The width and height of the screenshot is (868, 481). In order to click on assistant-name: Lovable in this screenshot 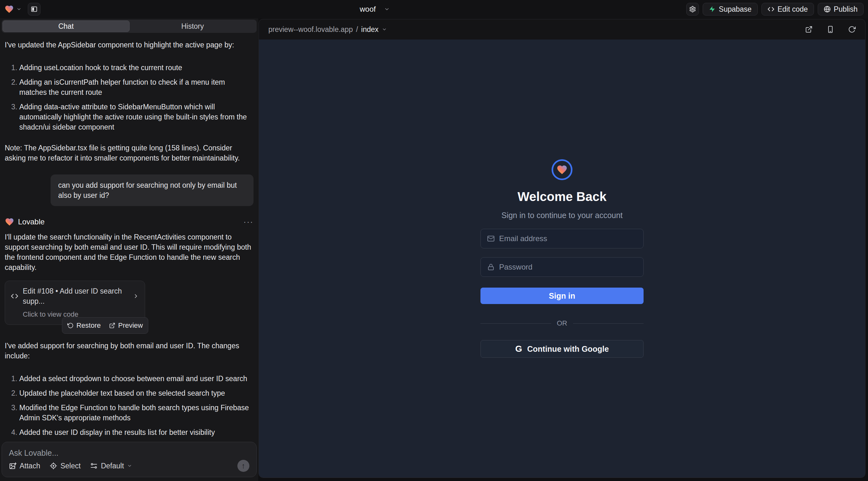, I will do `click(31, 222)`.